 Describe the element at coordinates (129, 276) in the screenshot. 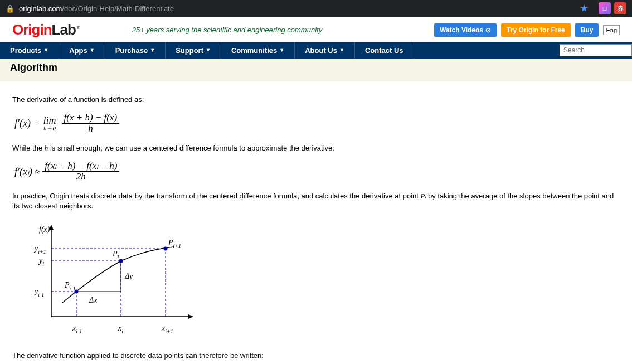

I see `svg-text: Δy` at that location.